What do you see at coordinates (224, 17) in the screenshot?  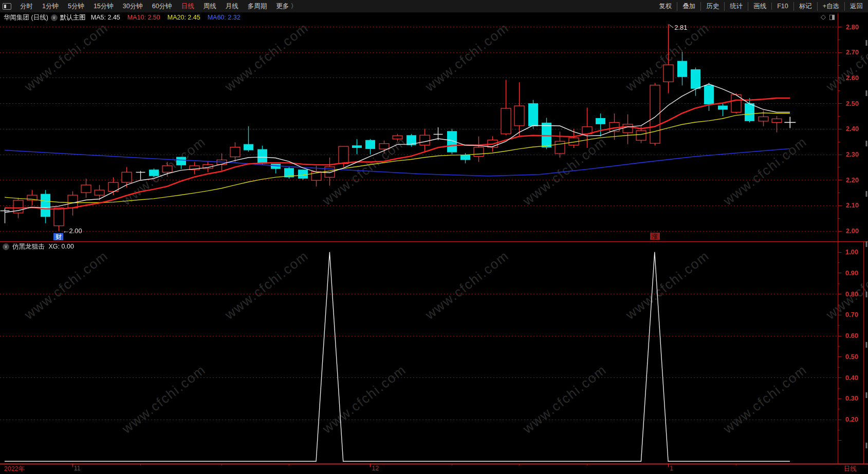 I see `ma60-value-label: MA60: 2.32` at bounding box center [224, 17].